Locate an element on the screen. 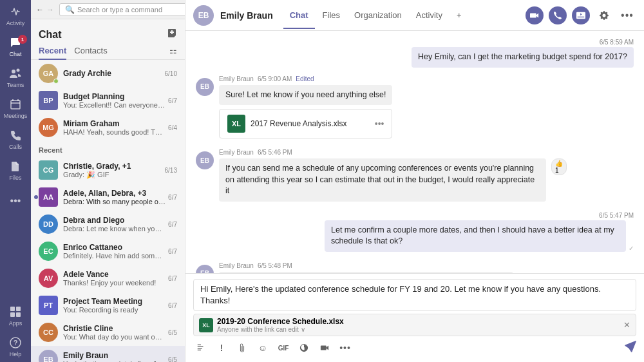  message-row-mine: 6/5 5:47 PM Let me confirm a couple more… is located at coordinates (415, 232).